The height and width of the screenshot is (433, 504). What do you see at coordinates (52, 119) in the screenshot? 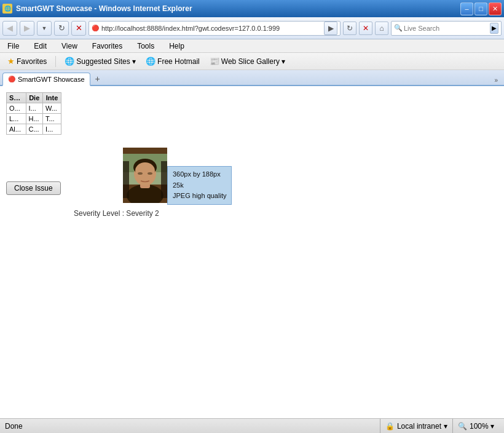
I see `cell-1-2: T...` at bounding box center [52, 119].